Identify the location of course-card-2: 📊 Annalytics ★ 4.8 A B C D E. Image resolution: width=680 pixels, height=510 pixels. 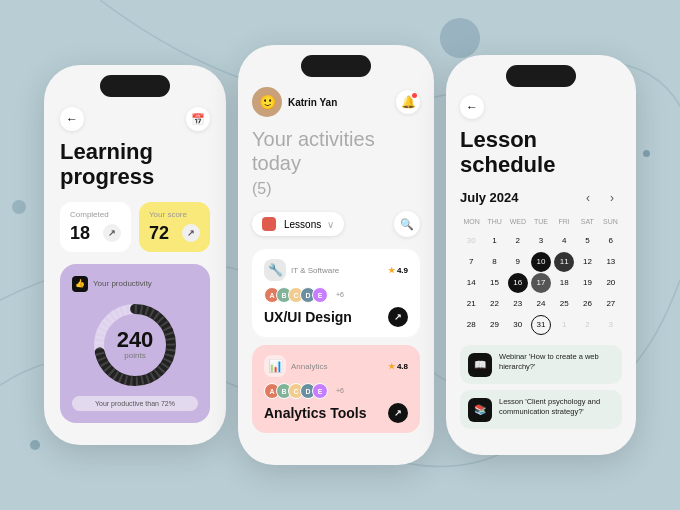
(336, 389).